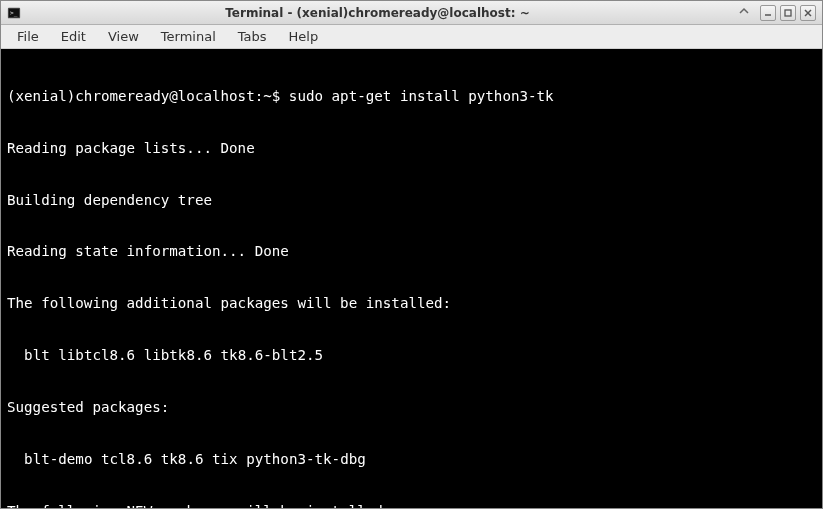 Image resolution: width=823 pixels, height=509 pixels. Describe the element at coordinates (124, 36) in the screenshot. I see `menu-view: View` at that location.